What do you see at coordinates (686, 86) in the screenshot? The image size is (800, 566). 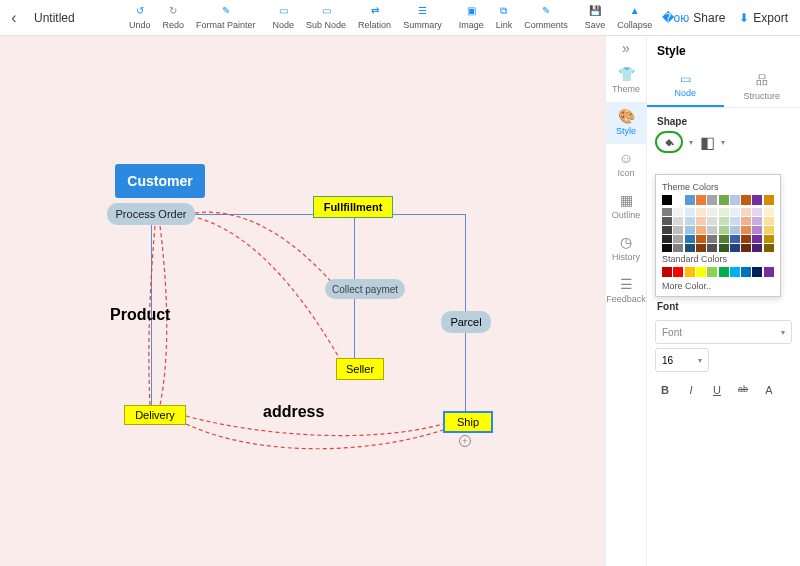 I see `subtab-node: ▭Node` at bounding box center [686, 86].